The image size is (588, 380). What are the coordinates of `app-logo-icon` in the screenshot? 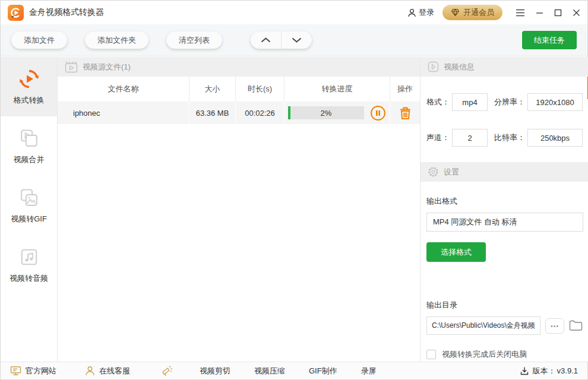 It's located at (15, 13).